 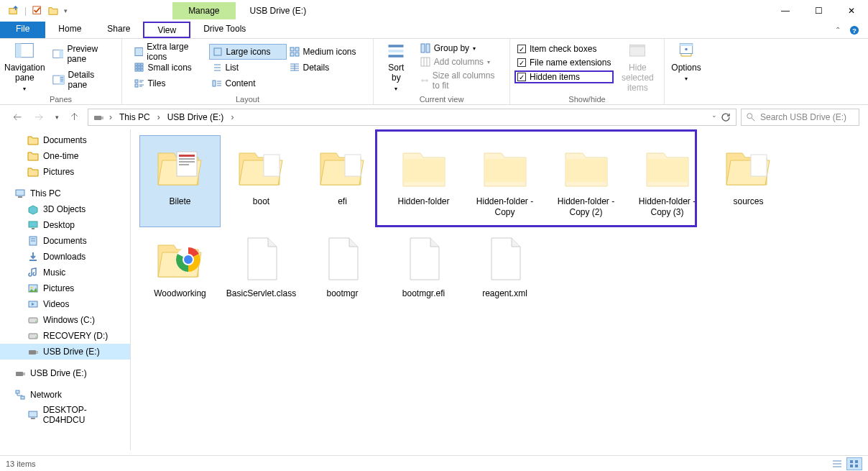 What do you see at coordinates (586, 167) in the screenshot?
I see `folder-hidden-icon` at bounding box center [586, 167].